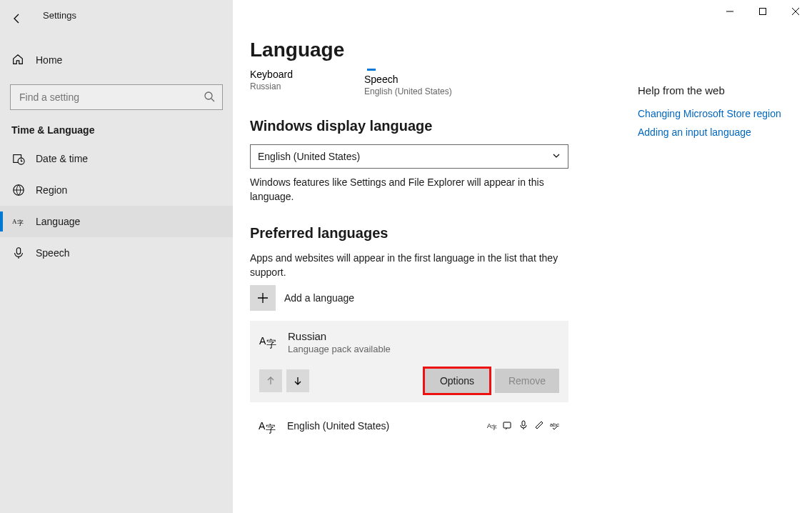 Image resolution: width=812 pixels, height=513 pixels. Describe the element at coordinates (555, 426) in the screenshot. I see `spellcheck-feature-icon: abc` at that location.